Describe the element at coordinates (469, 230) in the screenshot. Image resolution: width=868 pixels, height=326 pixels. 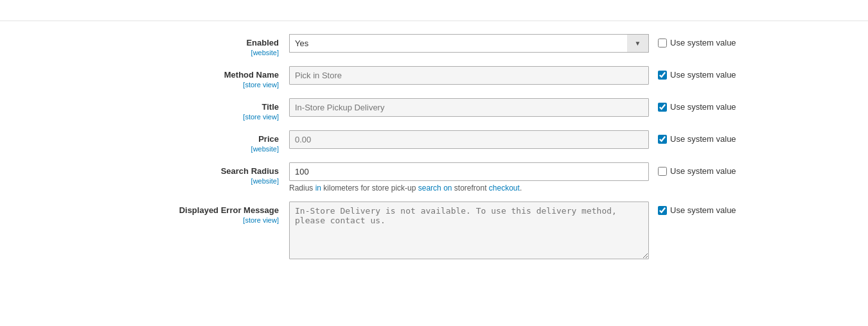
I see `textarea-displayed_error_message` at that location.